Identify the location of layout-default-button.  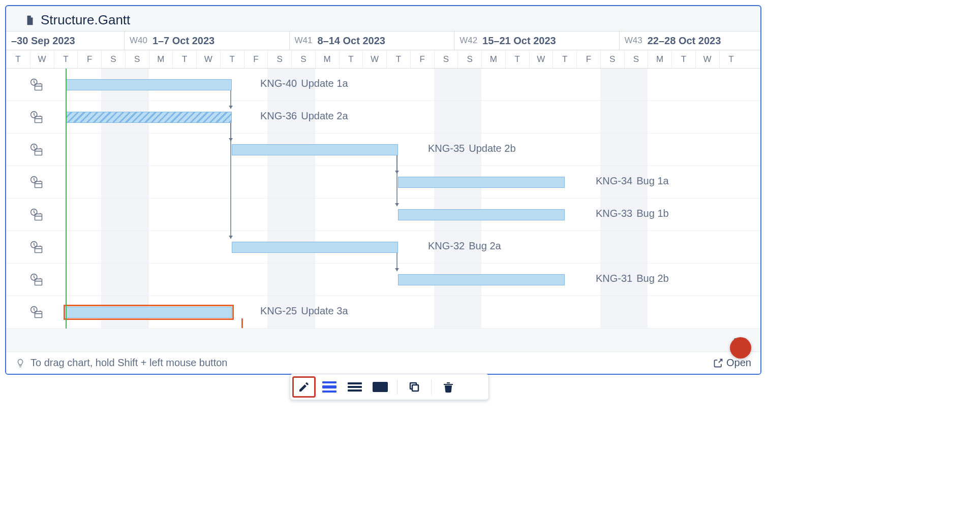
(329, 378).